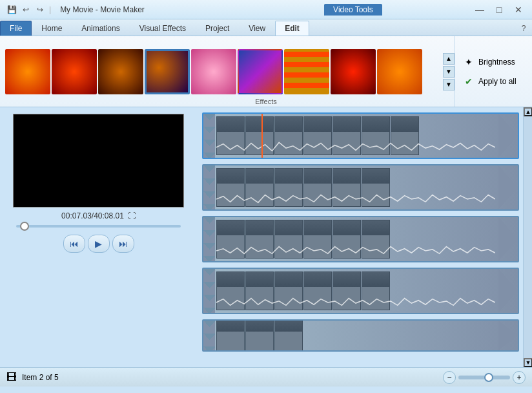 Image resolution: width=532 pixels, height=393 pixels. I want to click on save-button: 💾, so click(12, 10).